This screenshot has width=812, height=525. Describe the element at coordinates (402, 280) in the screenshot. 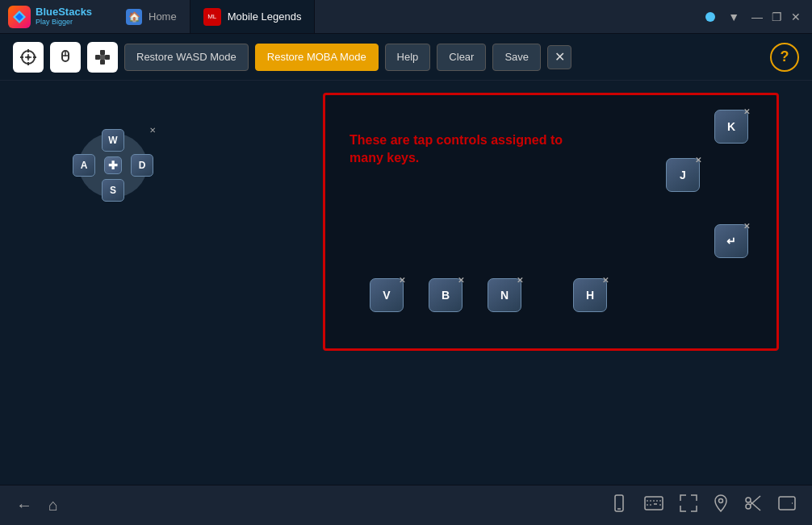

I see `tap-key-v-close: ✕` at that location.